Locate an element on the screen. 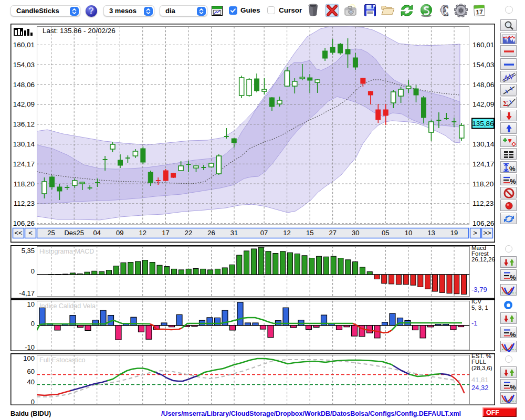 The height and width of the screenshot is (420, 525). svg-text: Histograma MACD is located at coordinates (67, 251).